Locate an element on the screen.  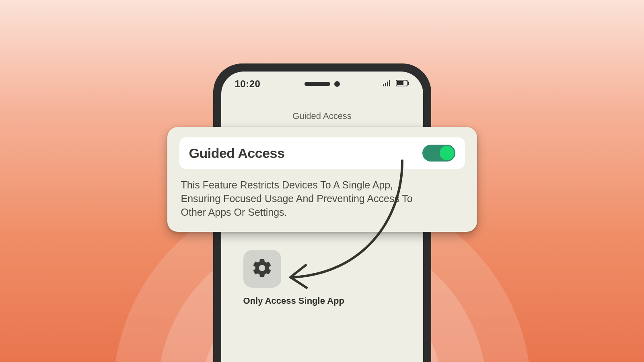
guided-access-toggle is located at coordinates (439, 153).